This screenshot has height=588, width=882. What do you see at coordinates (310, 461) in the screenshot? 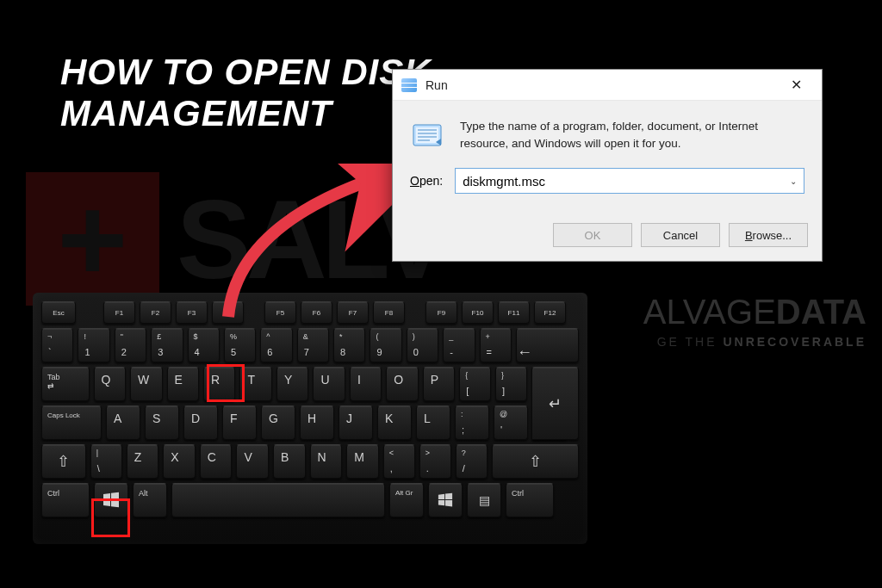
I see `bottom-row: ⇧ |\ ZXCVBNM<,>.?/⇧` at bounding box center [310, 461].